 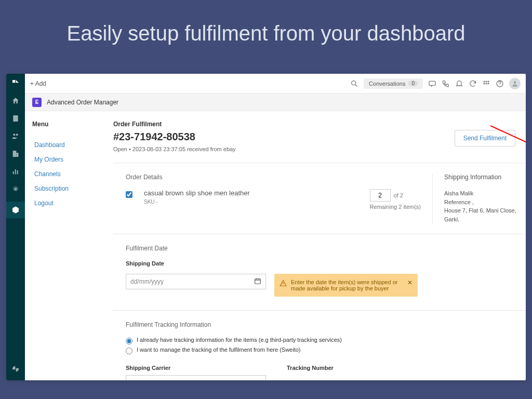 What do you see at coordinates (258, 282) in the screenshot?
I see `calendar-icon` at bounding box center [258, 282].